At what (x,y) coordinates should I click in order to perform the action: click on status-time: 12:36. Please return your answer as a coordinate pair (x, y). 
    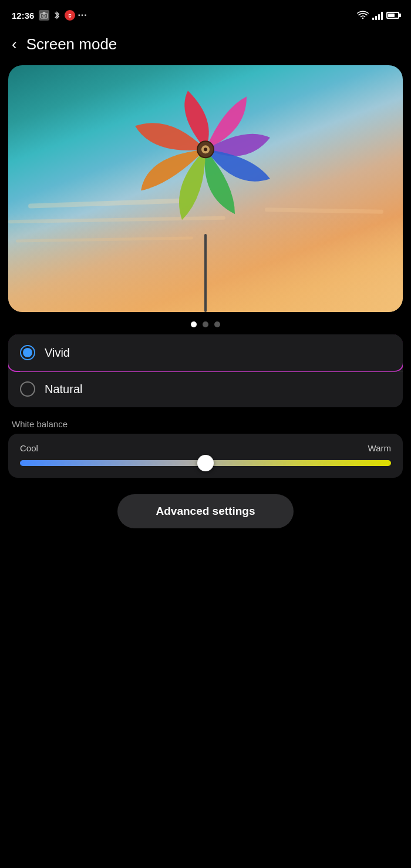
    Looking at the image, I should click on (23, 15).